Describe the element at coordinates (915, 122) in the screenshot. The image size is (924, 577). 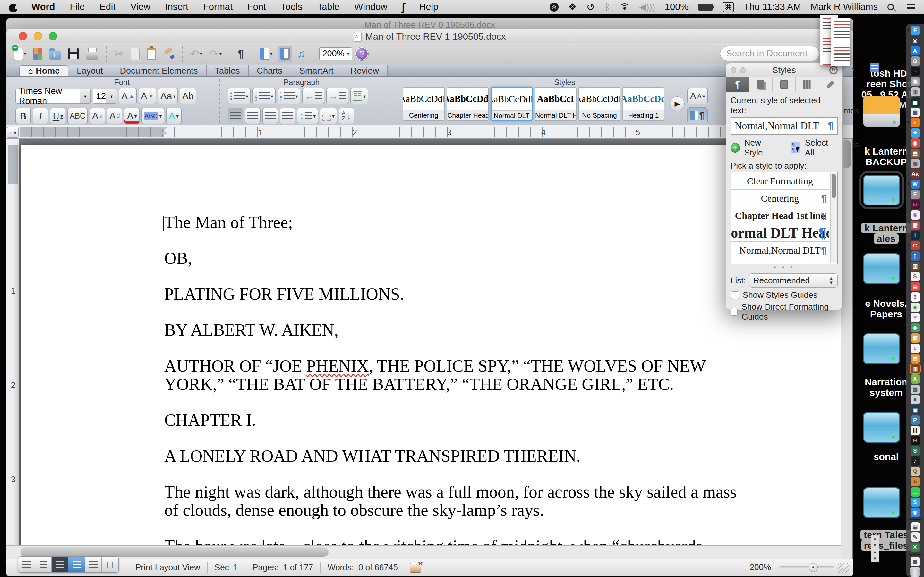
I see `dock-firefox-icon: ◗` at that location.